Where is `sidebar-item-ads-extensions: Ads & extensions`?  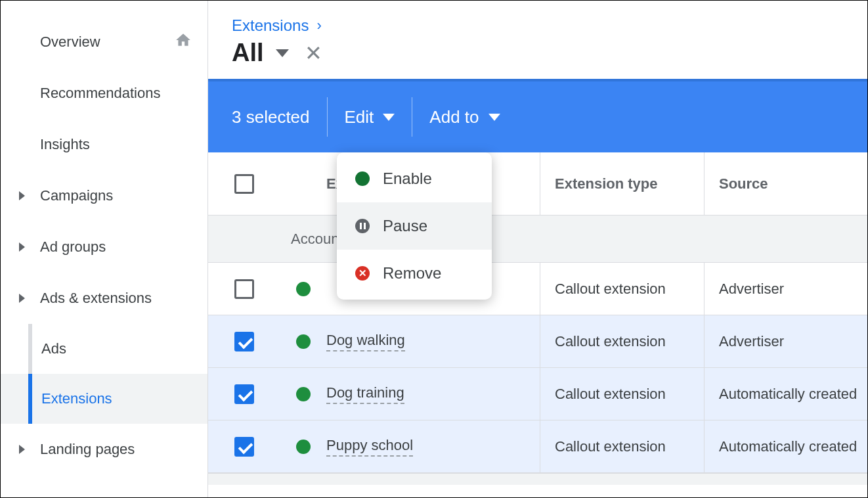
sidebar-item-ads-extensions: Ads & extensions is located at coordinates (104, 298).